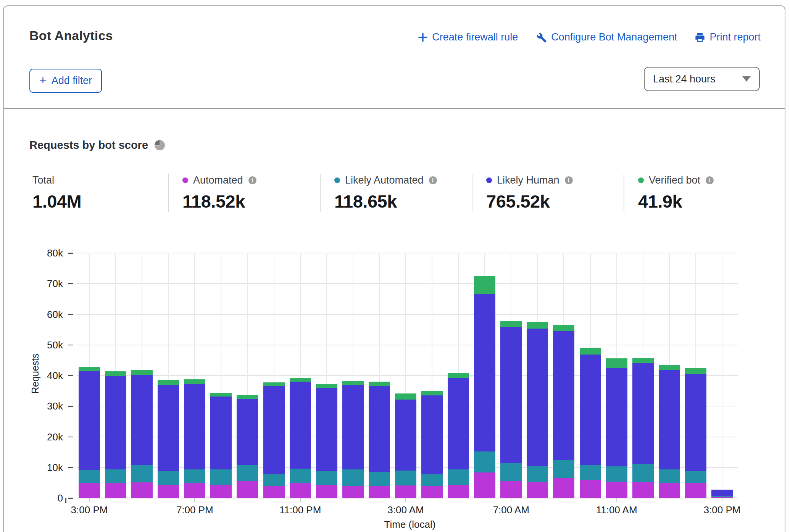 The width and height of the screenshot is (790, 532). What do you see at coordinates (195, 510) in the screenshot?
I see `x-tick-label: 7:00 PM` at bounding box center [195, 510].